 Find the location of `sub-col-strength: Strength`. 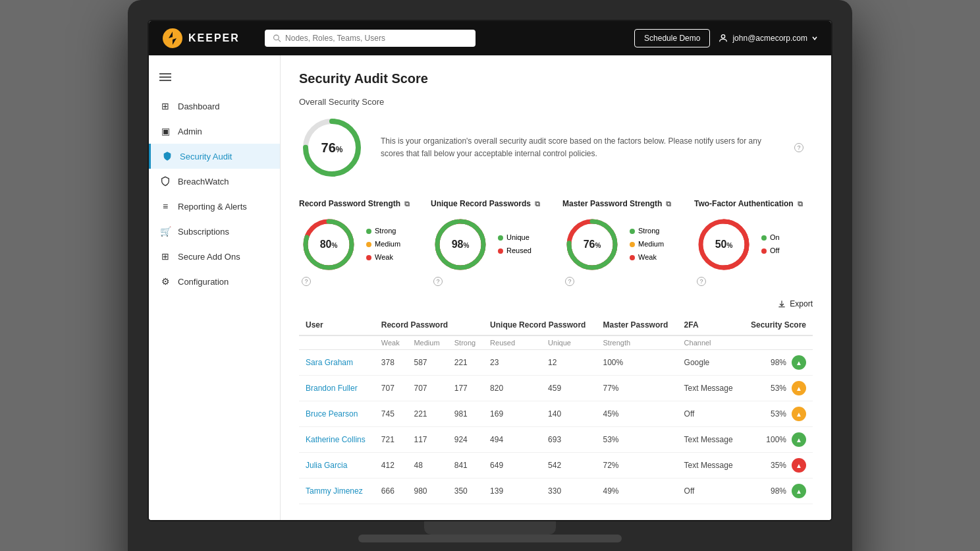

sub-col-strength: Strength is located at coordinates (638, 343).